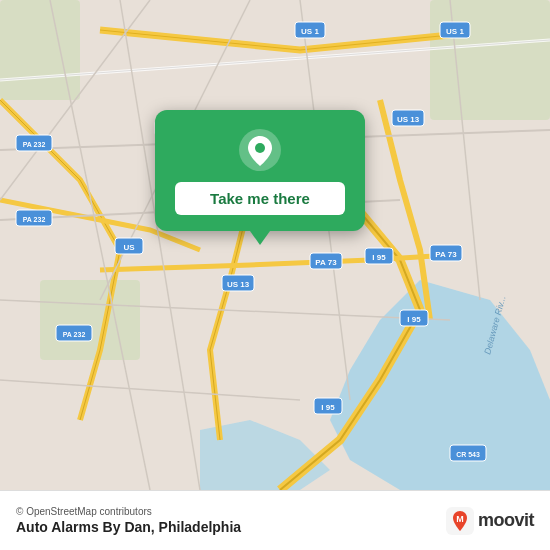  Describe the element at coordinates (260, 170) in the screenshot. I see `popup-card: Take me there` at that location.